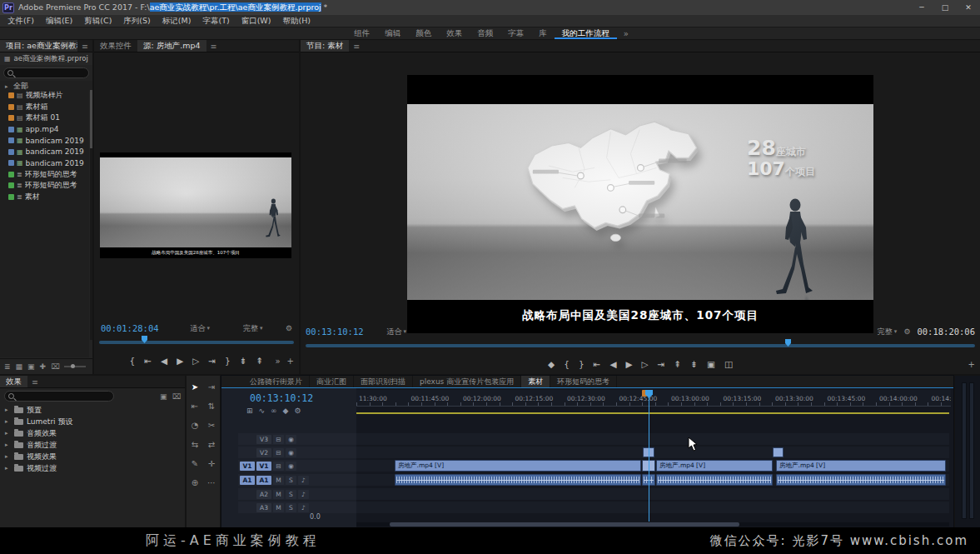 The height and width of the screenshot is (554, 980). What do you see at coordinates (281, 398) in the screenshot?
I see `timeline-timecode: 00:13:10:12` at bounding box center [281, 398].